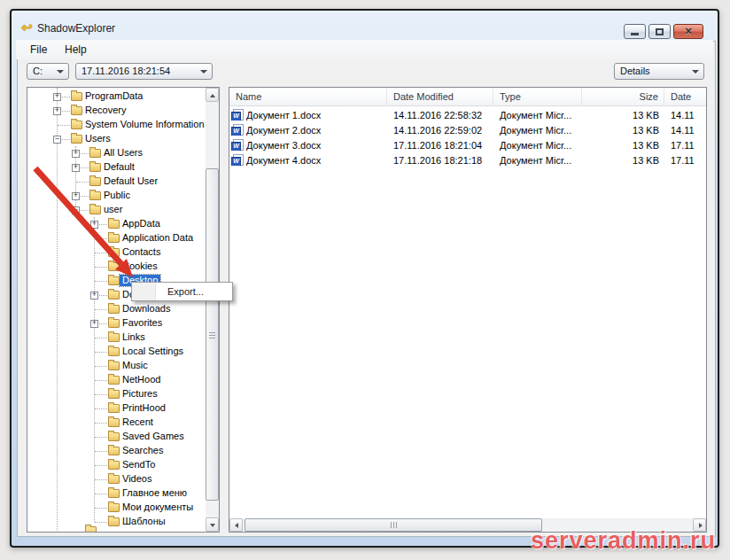  Describe the element at coordinates (39, 50) in the screenshot. I see `menu-file: File` at that location.